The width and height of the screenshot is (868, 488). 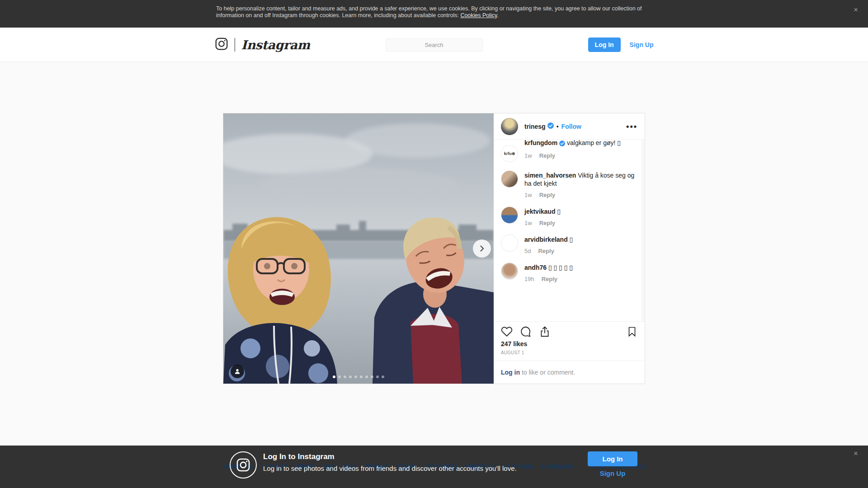 What do you see at coordinates (509, 154) in the screenshot?
I see `commenter-avatar: krfu⊛` at bounding box center [509, 154].